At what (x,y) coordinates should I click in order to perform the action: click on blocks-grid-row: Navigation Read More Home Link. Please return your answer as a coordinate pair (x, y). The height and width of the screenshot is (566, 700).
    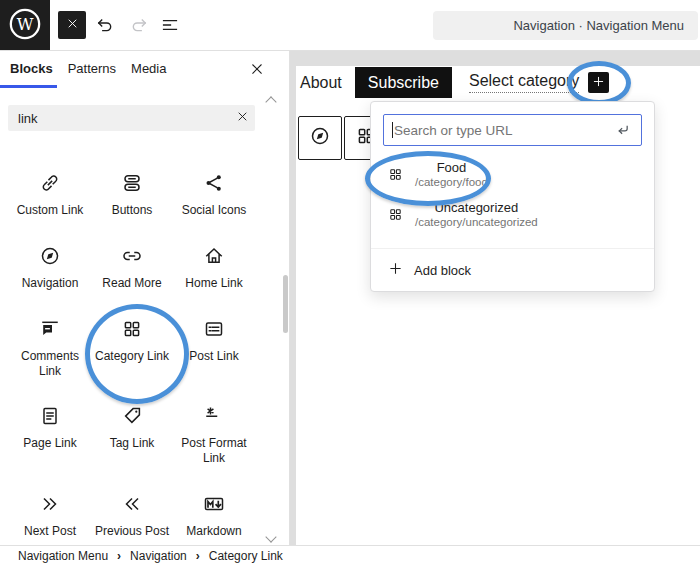
    Looking at the image, I should click on (132, 267).